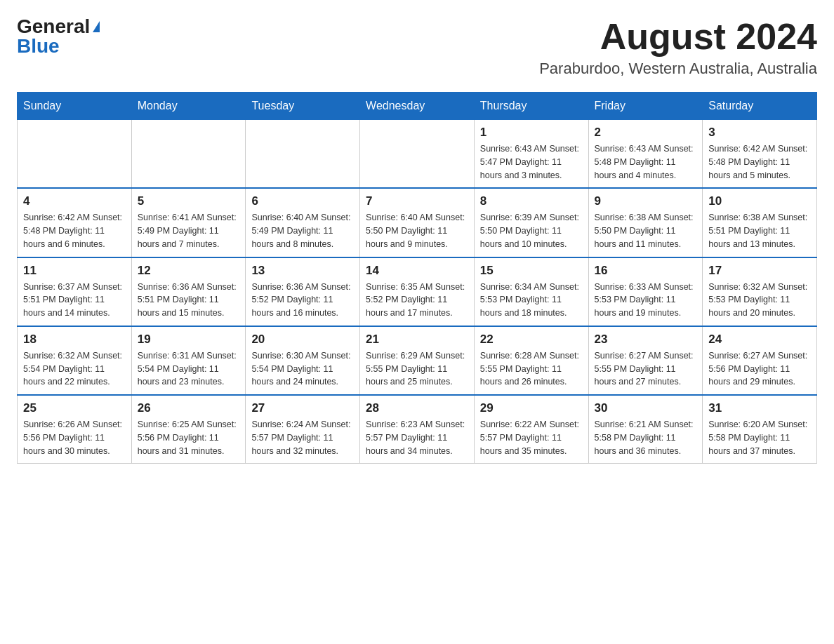 This screenshot has height=644, width=834. What do you see at coordinates (303, 429) in the screenshot?
I see `calendar-cell: 27Sunrise: 6:24 AM Sunset: 5:57 PM Dayli…` at bounding box center [303, 429].